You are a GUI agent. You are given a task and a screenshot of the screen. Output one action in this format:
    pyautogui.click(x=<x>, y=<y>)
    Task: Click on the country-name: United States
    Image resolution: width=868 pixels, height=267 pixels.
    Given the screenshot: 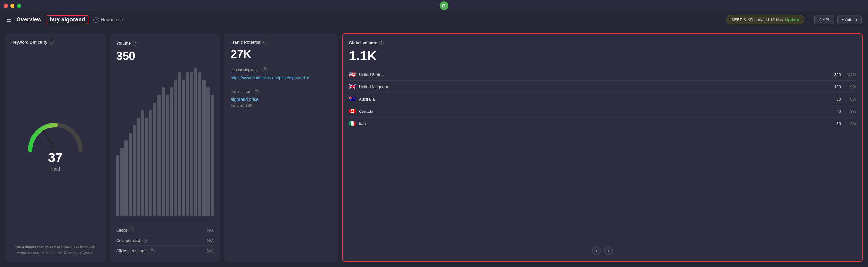 What is the action you would take?
    pyautogui.click(x=596, y=75)
    